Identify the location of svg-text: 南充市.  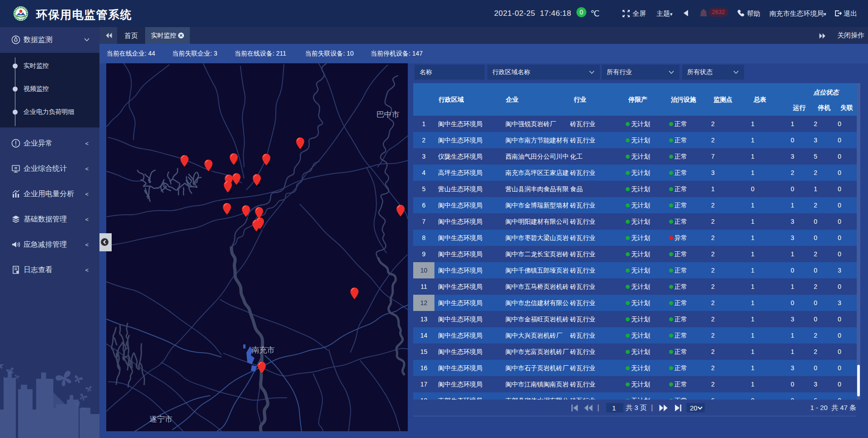
(263, 350).